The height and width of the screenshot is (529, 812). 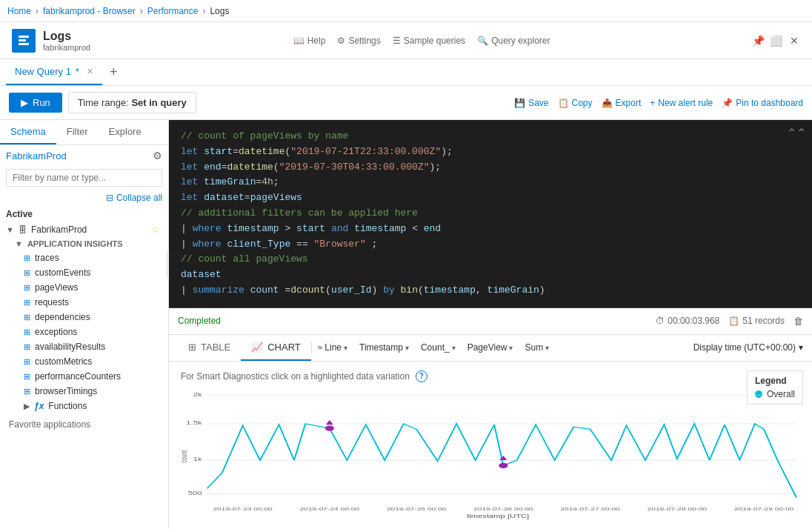 What do you see at coordinates (56, 332) in the screenshot?
I see `tree-item-label: exceptions` at bounding box center [56, 332].